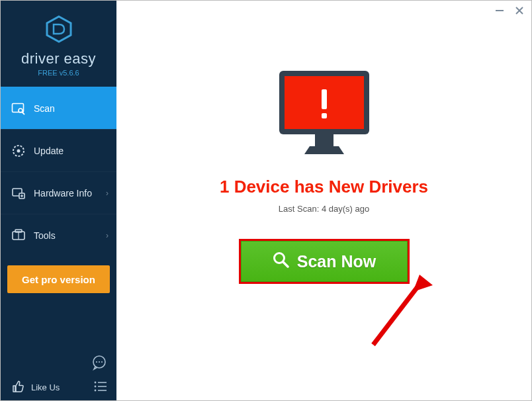  What do you see at coordinates (500, 11) in the screenshot?
I see `minimize-button` at bounding box center [500, 11].